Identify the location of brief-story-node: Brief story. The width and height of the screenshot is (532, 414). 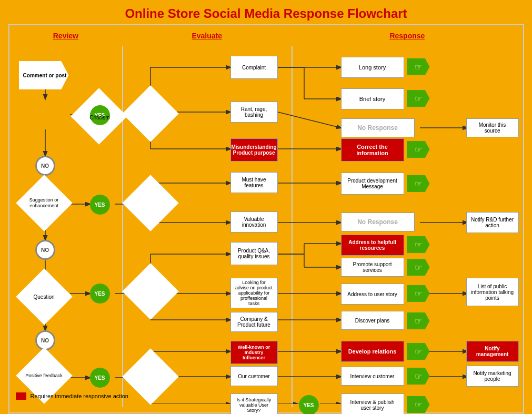
(373, 99).